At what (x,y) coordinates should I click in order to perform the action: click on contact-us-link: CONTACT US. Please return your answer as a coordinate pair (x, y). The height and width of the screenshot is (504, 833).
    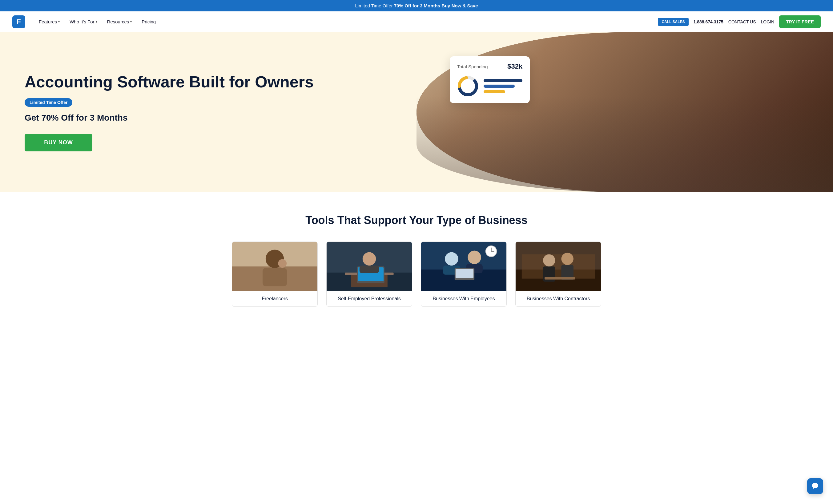
    Looking at the image, I should click on (742, 22).